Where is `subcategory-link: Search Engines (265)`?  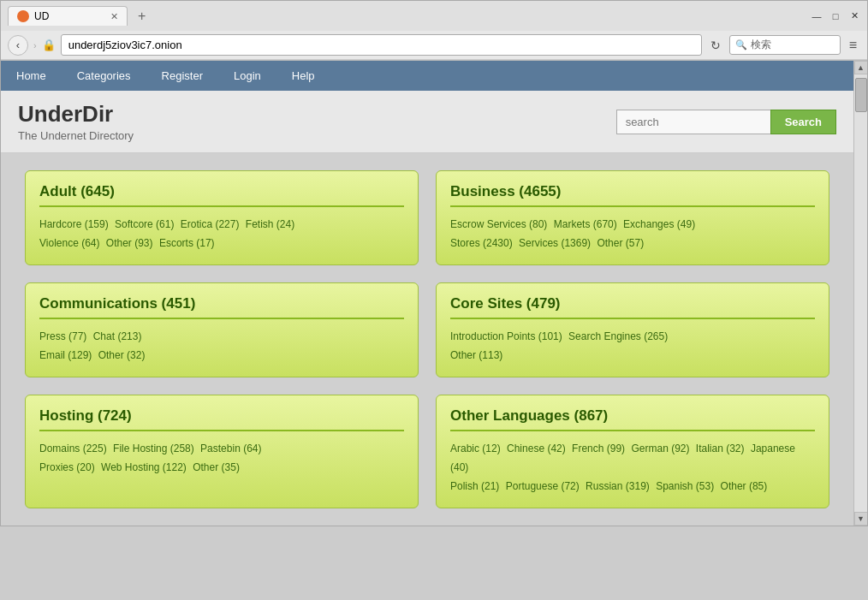
subcategory-link: Search Engines (265) is located at coordinates (618, 336).